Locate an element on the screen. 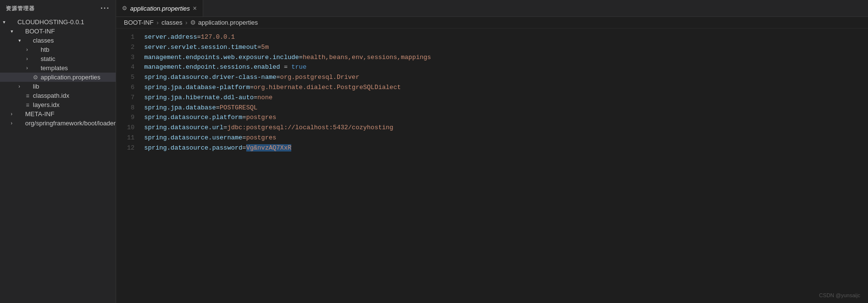  tree-item-org-path: ›org/springframework/boot/loader is located at coordinates (58, 123).